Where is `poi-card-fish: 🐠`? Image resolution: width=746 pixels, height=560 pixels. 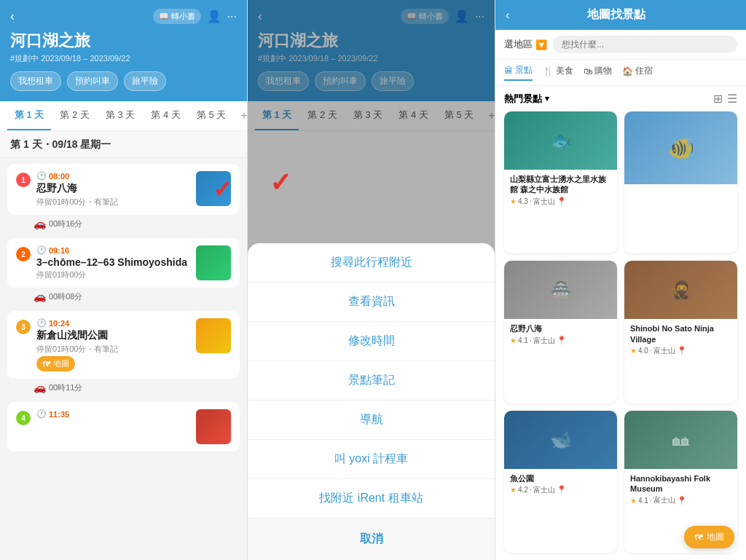 poi-card-fish: 🐠 is located at coordinates (680, 182).